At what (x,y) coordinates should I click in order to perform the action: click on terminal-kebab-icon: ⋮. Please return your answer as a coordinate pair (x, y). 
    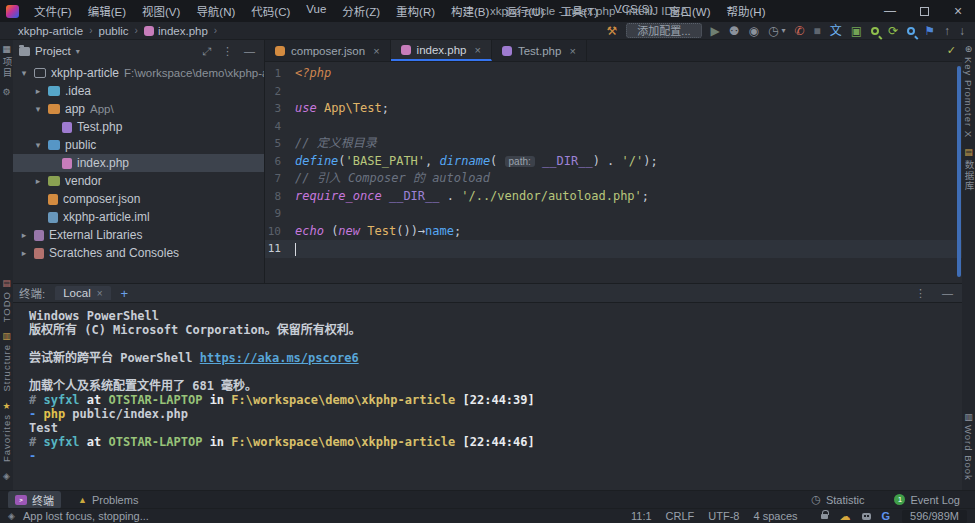
    Looking at the image, I should click on (920, 294).